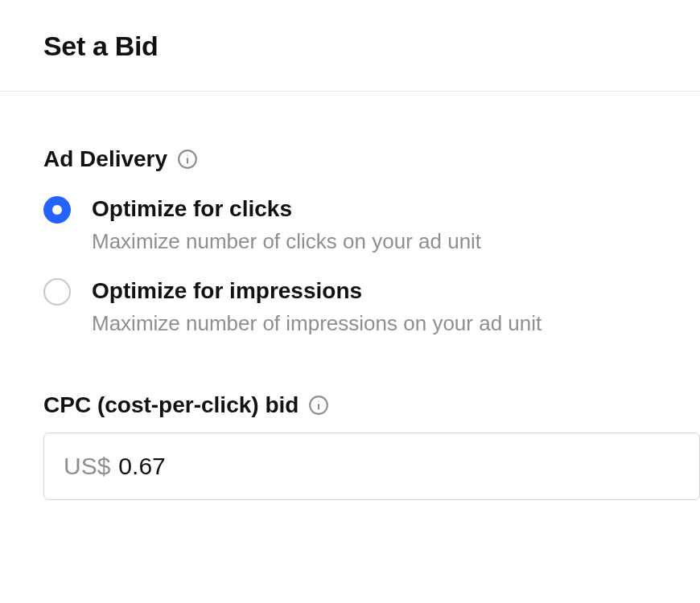 The height and width of the screenshot is (603, 700). What do you see at coordinates (286, 209) in the screenshot?
I see `option-title: Optimize for clicks` at bounding box center [286, 209].